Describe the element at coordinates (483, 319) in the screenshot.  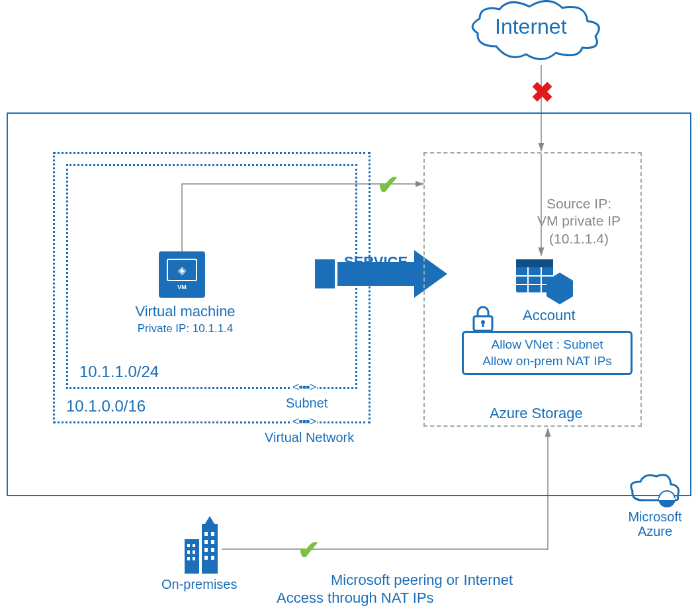
I see `lock-icon` at that location.